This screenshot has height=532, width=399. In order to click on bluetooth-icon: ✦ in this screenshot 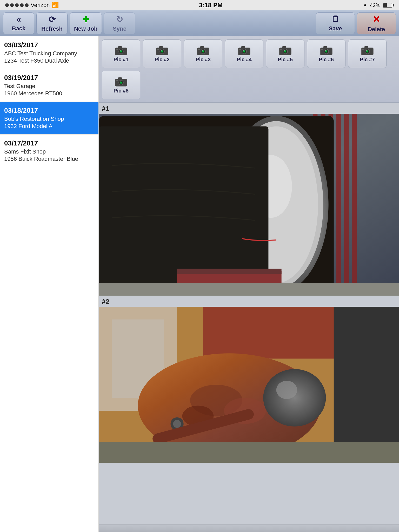, I will do `click(365, 5)`.